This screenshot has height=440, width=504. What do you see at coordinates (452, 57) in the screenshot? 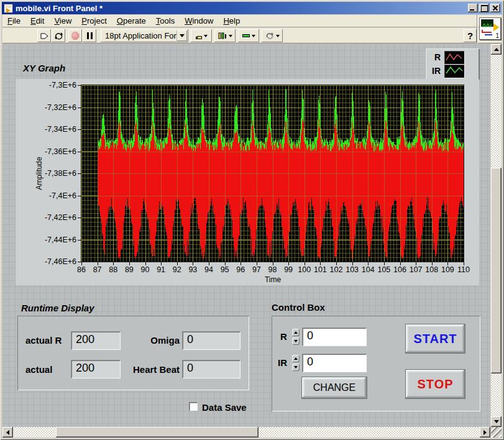
I see `legend-row-r: R` at bounding box center [452, 57].